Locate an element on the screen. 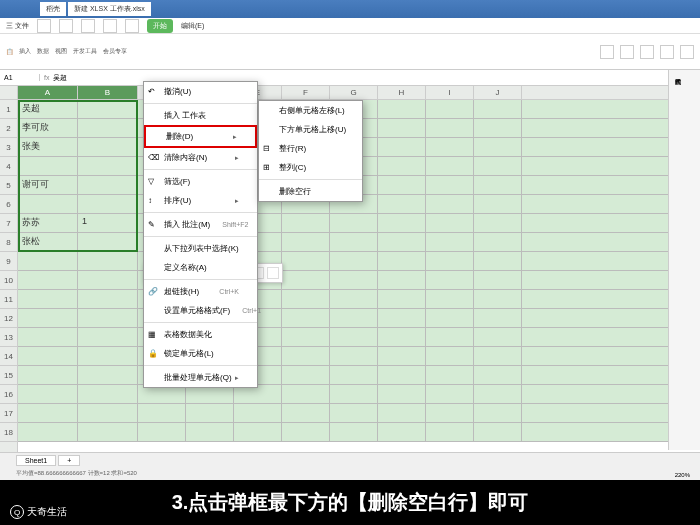 Image resolution: width=700 pixels, height=525 pixels. row-header: 1 is located at coordinates (8, 110).